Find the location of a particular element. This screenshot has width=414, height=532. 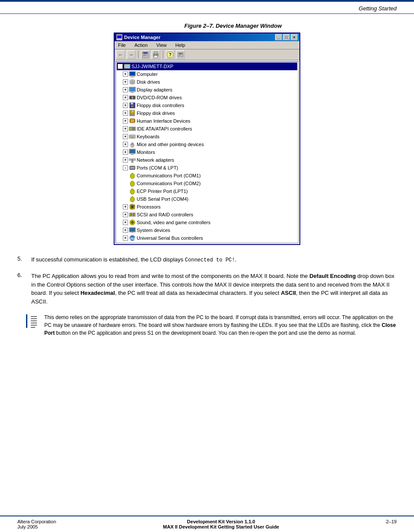

step-6-number: 6. is located at coordinates (22, 289).